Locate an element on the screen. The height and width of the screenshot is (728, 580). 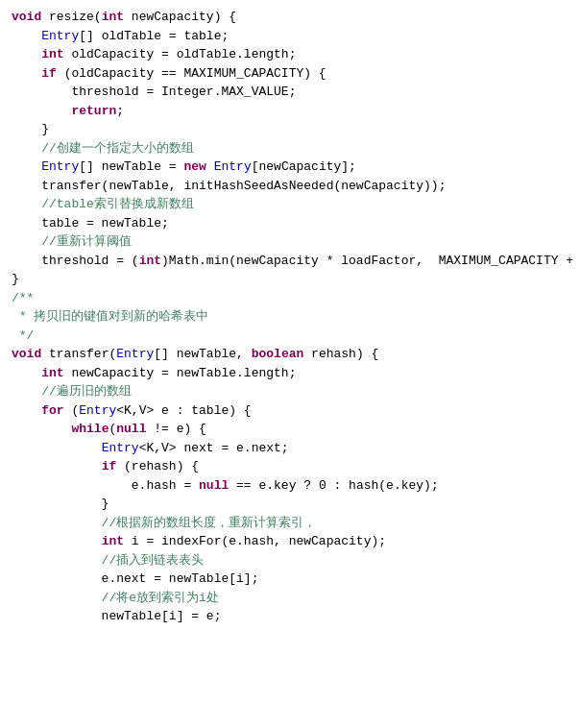
code-token: e.next = newTable[i]; is located at coordinates (134, 578).